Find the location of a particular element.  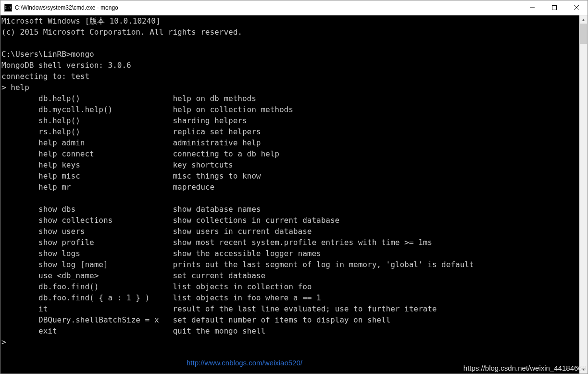

prompt-line: C:\Users\LinRB>mongo is located at coordinates (48, 54).